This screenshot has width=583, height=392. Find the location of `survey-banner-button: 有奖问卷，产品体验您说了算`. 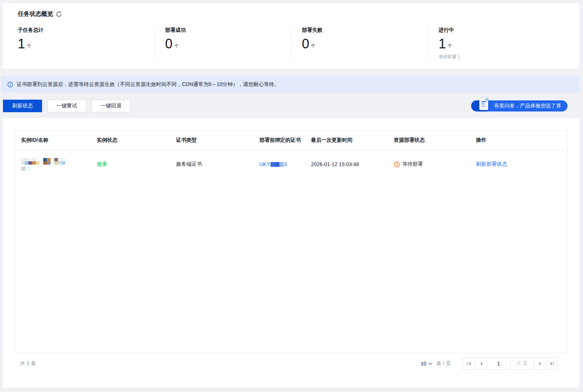

survey-banner-button: 有奖问卷，产品体验您说了算 is located at coordinates (520, 106).